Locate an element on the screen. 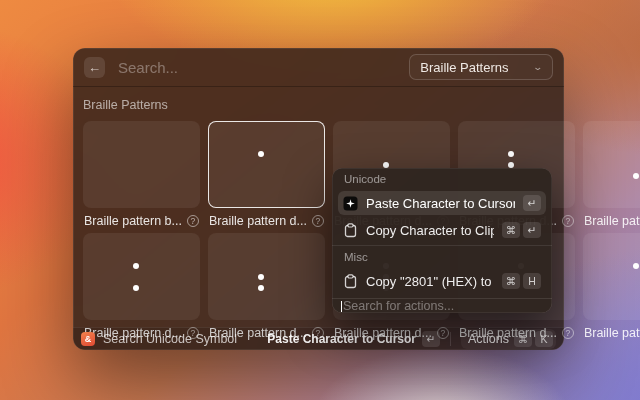 This screenshot has height=400, width=640. key-badge: H is located at coordinates (532, 281).